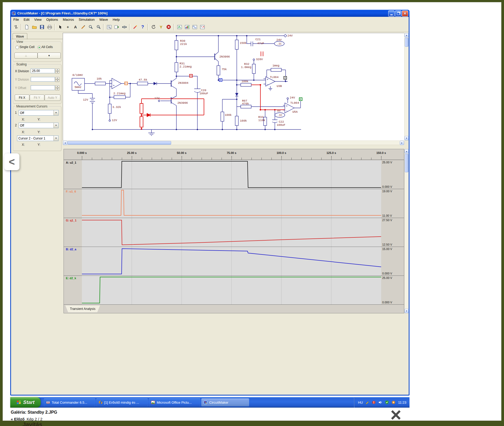 The width and height of the screenshot is (504, 426). I want to click on y-offset-spinner: ▲▼, so click(57, 88).